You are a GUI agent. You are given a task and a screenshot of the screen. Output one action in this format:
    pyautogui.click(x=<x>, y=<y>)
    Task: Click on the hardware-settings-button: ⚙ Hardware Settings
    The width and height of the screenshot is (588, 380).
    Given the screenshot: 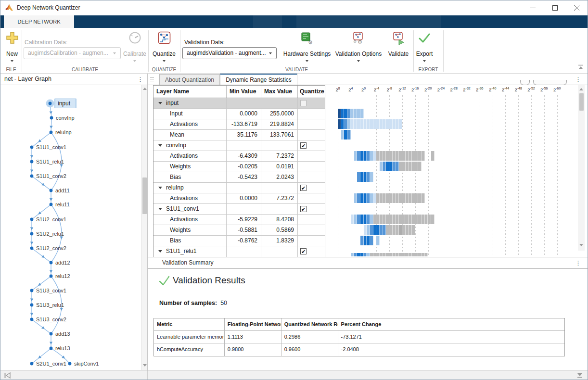 What is the action you would take?
    pyautogui.click(x=307, y=48)
    